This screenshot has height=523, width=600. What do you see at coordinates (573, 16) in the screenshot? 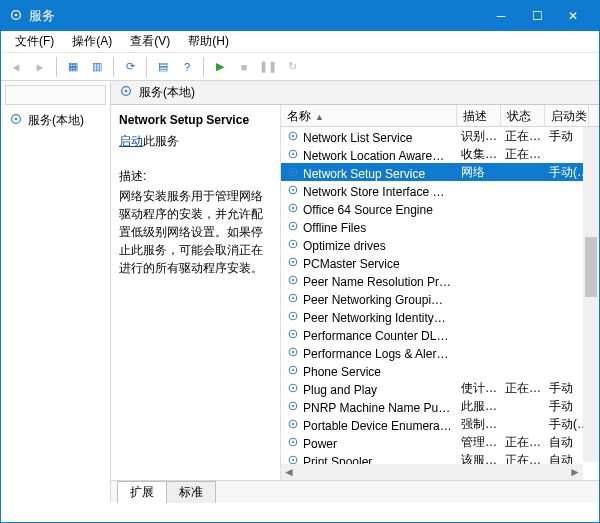
I see `close-button: ✕` at bounding box center [573, 16].